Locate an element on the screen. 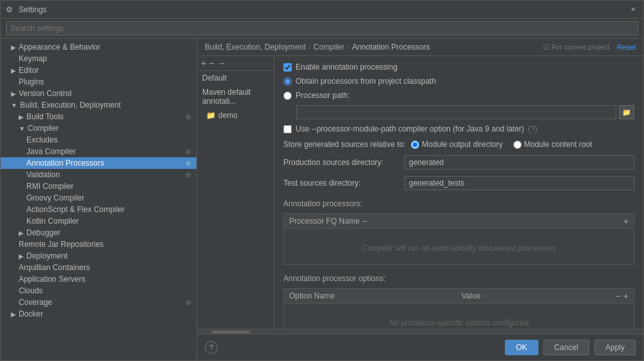 The image size is (644, 361). value-column: Value is located at coordinates (537, 296).